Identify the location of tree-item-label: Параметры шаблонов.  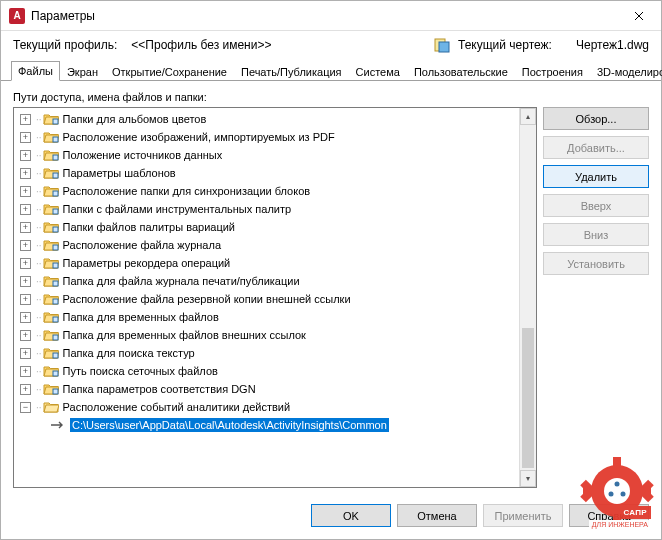
(120, 173).